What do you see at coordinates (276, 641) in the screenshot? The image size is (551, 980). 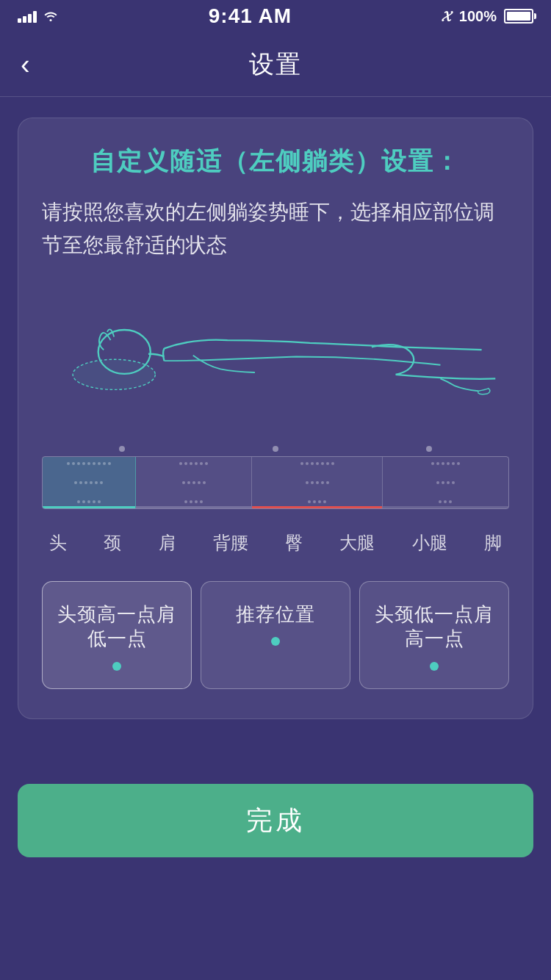 I see `option-recommended-dot` at bounding box center [276, 641].